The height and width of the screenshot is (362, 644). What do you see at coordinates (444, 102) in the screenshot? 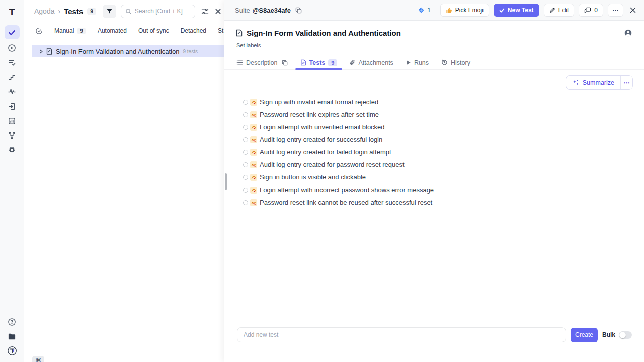
I see `test-list-item: Sign up with invalid email format reject…` at bounding box center [444, 102].